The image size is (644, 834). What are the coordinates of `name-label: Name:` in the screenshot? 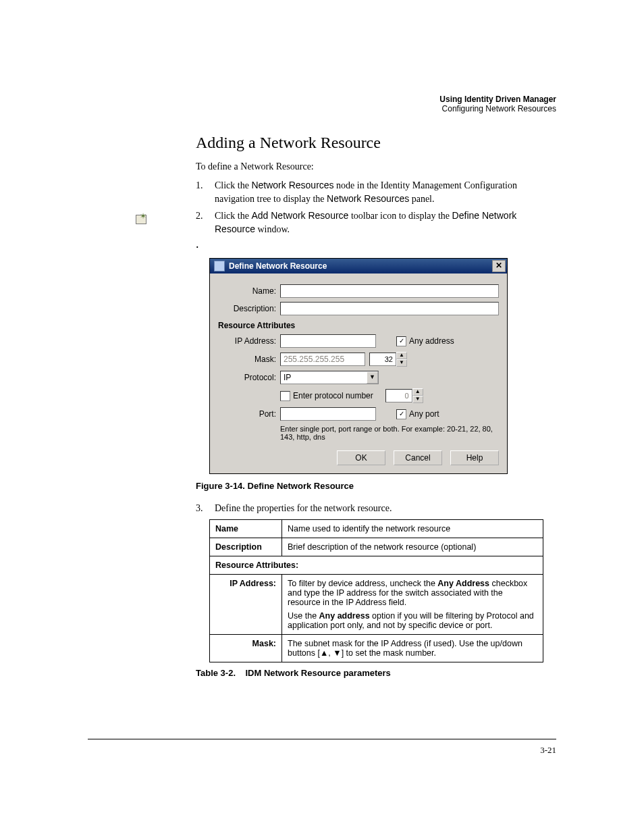 It's located at (249, 291).